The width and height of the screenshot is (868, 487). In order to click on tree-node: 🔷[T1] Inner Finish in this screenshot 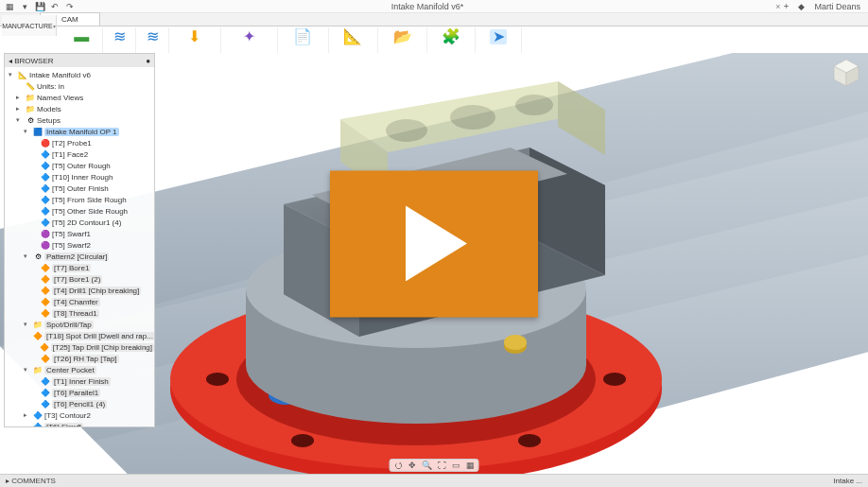, I will do `click(79, 381)`.